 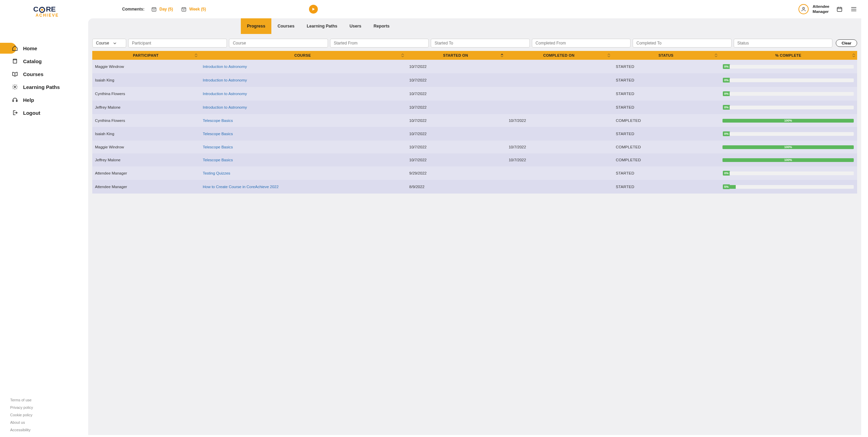 I want to click on filter-completed-from-input, so click(x=581, y=43).